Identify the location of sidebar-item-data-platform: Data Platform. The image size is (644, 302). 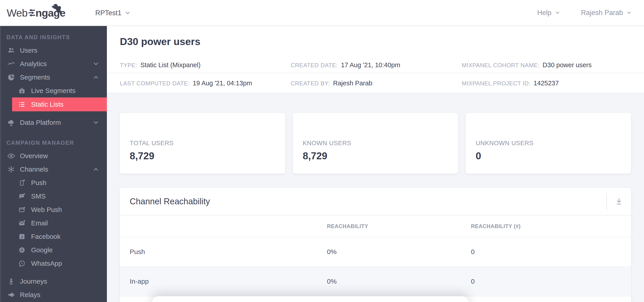
(54, 123).